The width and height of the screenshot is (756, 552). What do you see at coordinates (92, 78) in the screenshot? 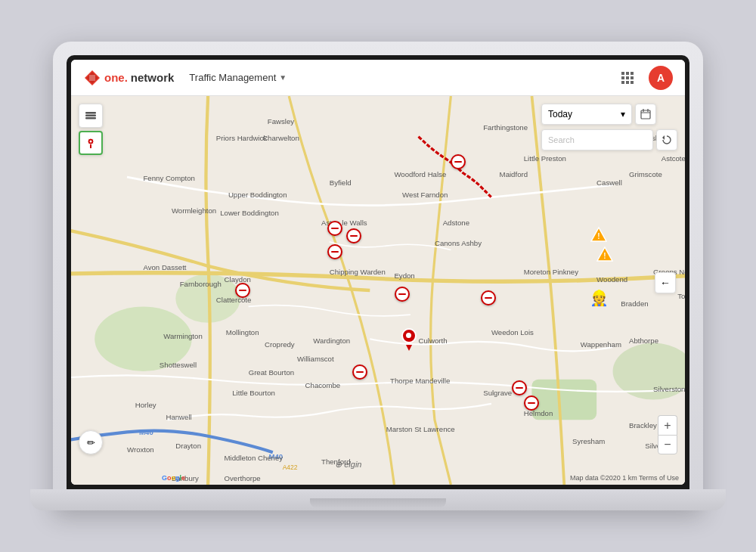
I see `logo-icon` at bounding box center [92, 78].